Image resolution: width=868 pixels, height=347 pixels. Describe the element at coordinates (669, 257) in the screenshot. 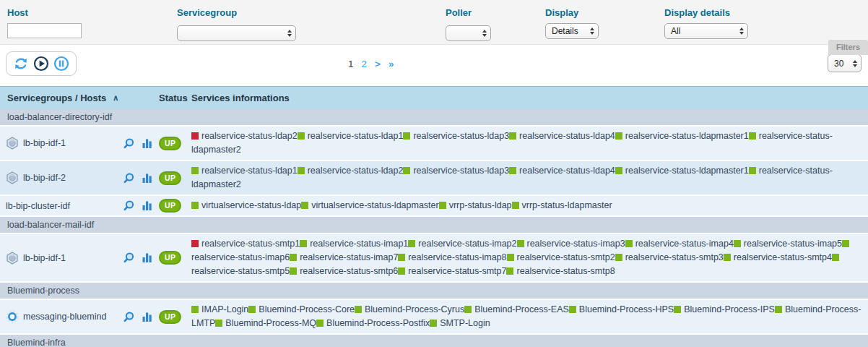

I see `service-item: realservice-status-smtp3` at that location.